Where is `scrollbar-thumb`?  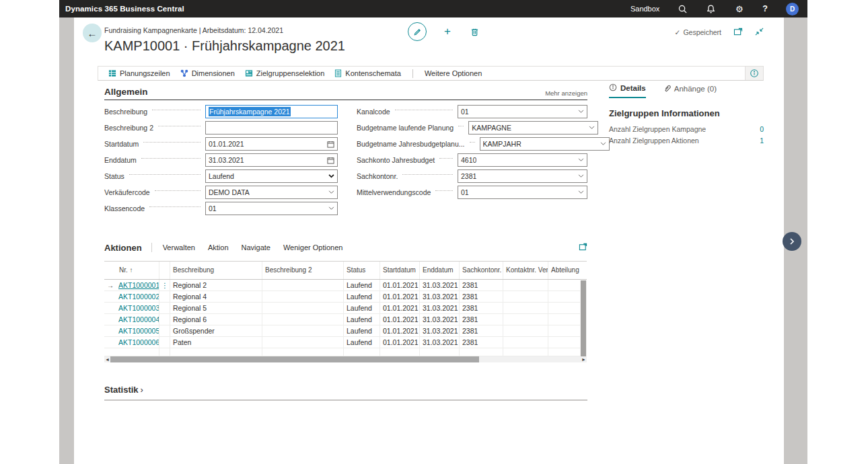
scrollbar-thumb is located at coordinates (295, 359).